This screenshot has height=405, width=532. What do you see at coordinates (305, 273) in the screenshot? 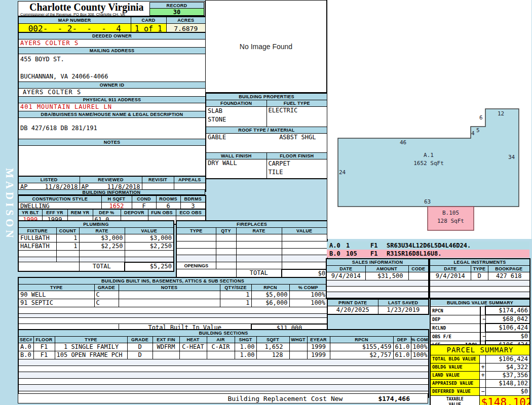
I see `fireplaces-total-value: $0` at bounding box center [305, 273].